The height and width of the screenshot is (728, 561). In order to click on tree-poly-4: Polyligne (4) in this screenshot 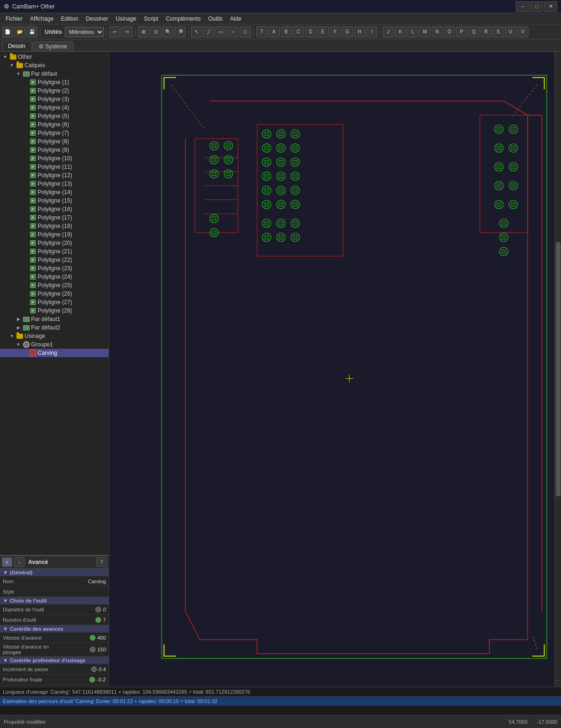, I will do `click(55, 108)`.